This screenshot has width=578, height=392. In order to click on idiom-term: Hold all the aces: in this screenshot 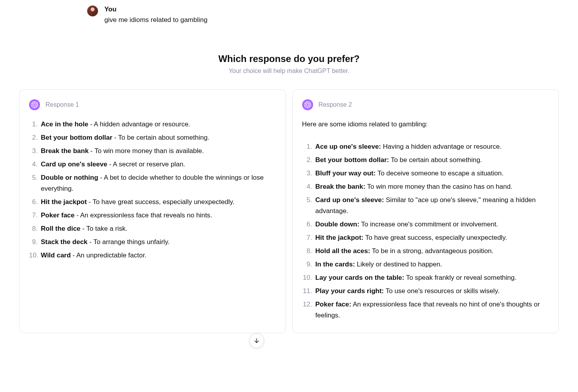, I will do `click(343, 251)`.